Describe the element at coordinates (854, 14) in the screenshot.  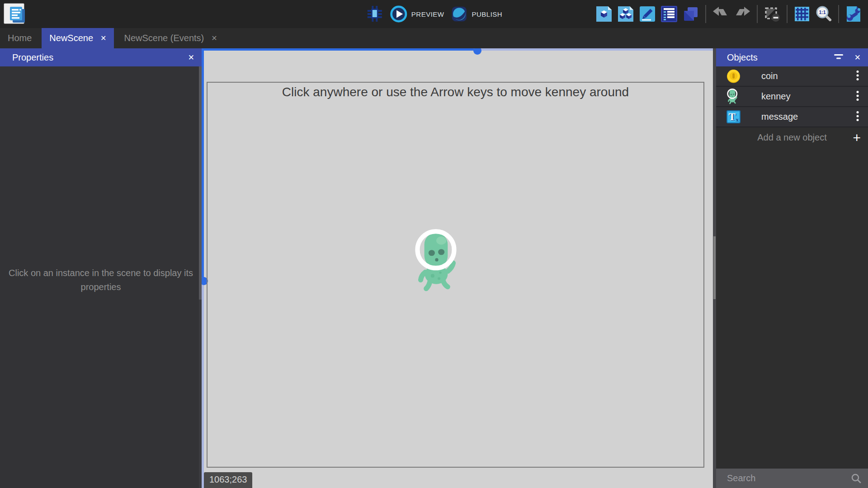
I see `wrench-icon` at that location.